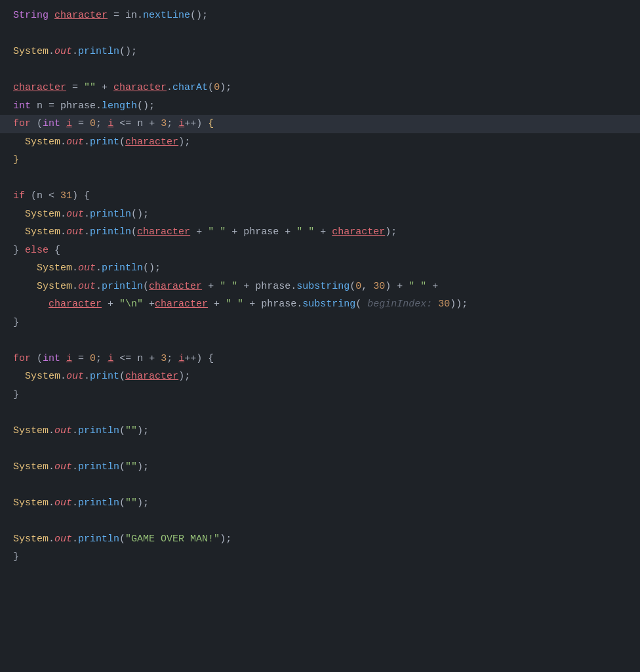  What do you see at coordinates (39, 88) in the screenshot?
I see `var-character: character` at bounding box center [39, 88].